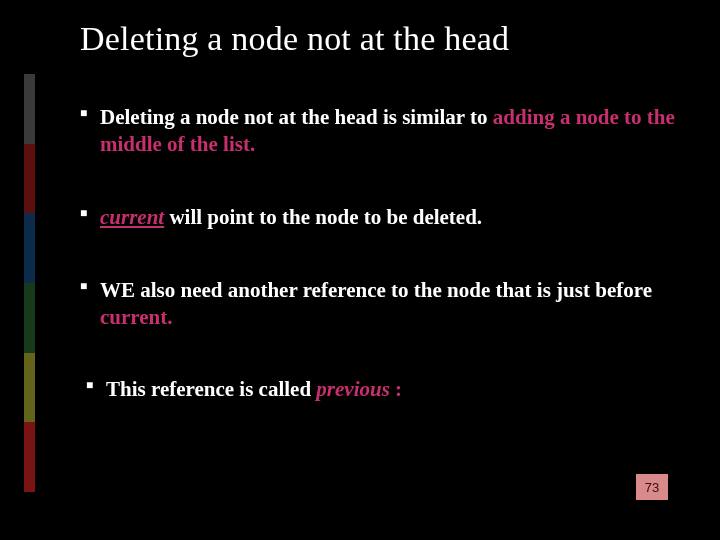  Describe the element at coordinates (326, 217) in the screenshot. I see `bullet-text: will point to the node to be deleted.` at that location.